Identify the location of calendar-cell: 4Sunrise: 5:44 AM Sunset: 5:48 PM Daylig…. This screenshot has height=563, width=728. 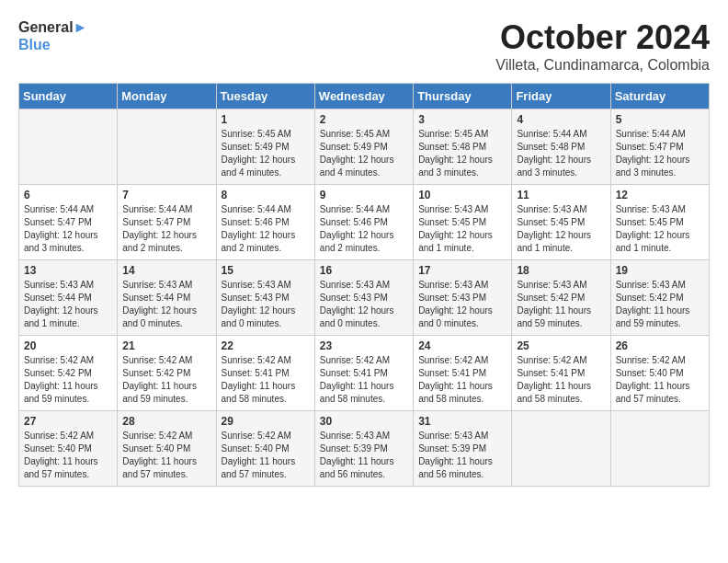
(561, 147).